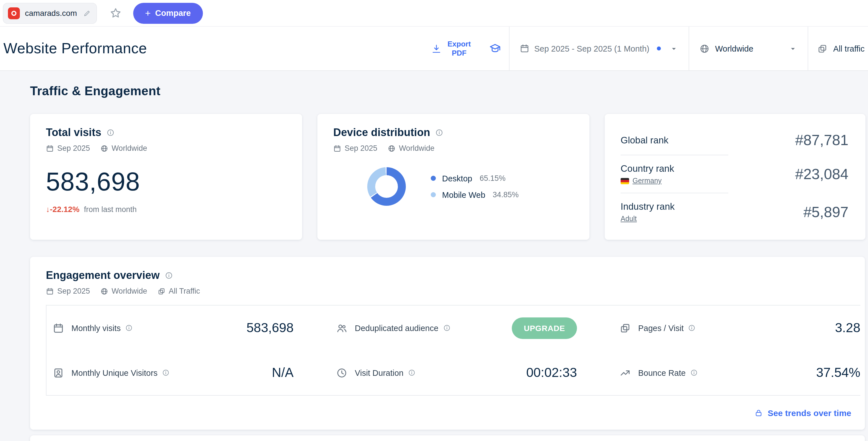  Describe the element at coordinates (735, 212) in the screenshot. I see `industry-rank-row: Industry rank Adult #5,897` at that location.